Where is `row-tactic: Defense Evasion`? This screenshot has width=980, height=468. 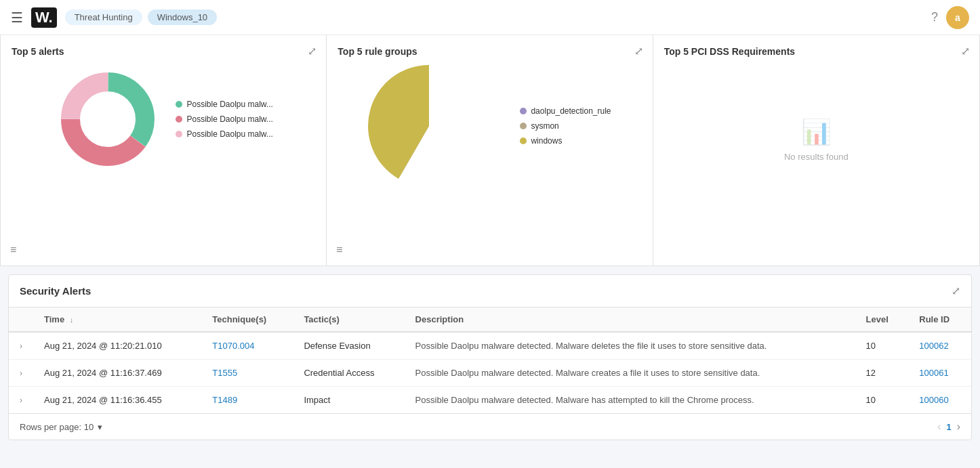 row-tactic: Defense Evasion is located at coordinates (348, 345).